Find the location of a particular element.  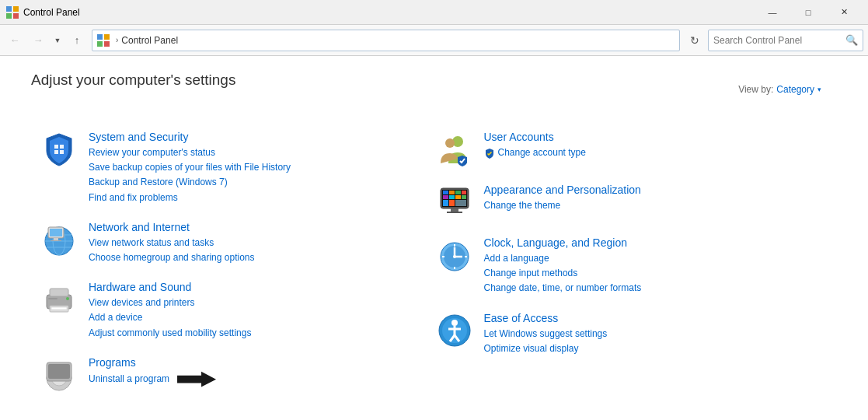

refresh-button: ↻ is located at coordinates (695, 40).